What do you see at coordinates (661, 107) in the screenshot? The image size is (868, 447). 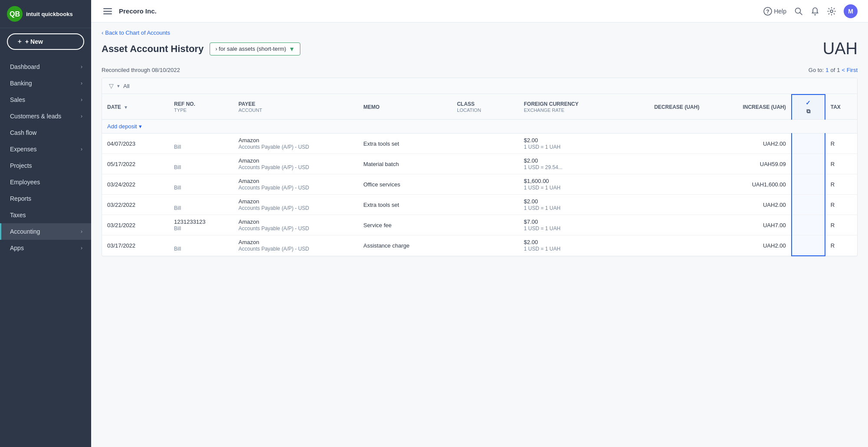 I see `col-header-decrease: DECREASE (UAH)` at bounding box center [661, 107].